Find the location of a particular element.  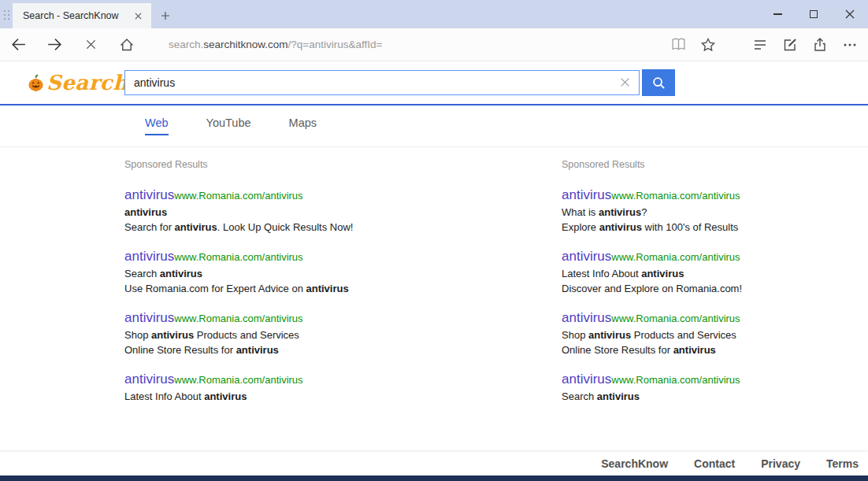

search-box is located at coordinates (400, 83).